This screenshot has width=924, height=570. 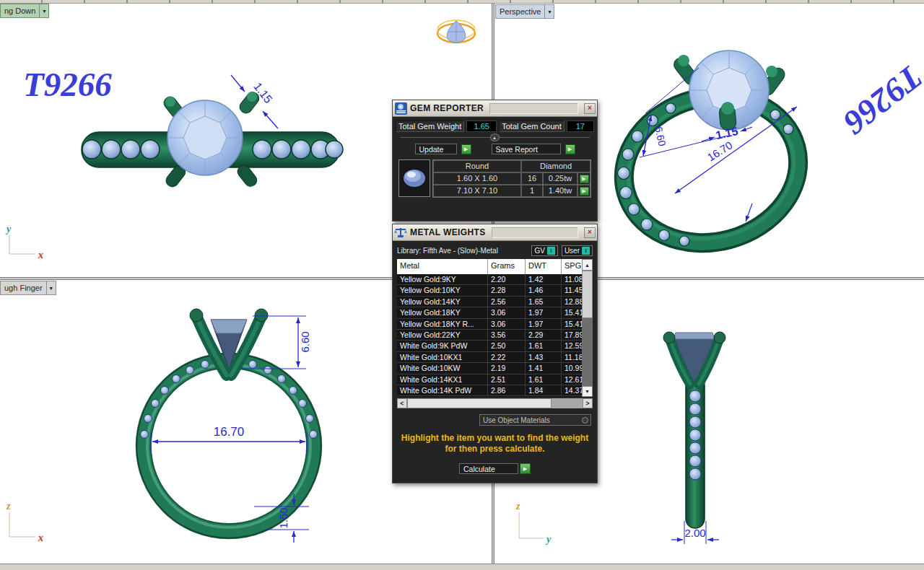 What do you see at coordinates (230, 400) in the screenshot?
I see `pave-gems-through-finger` at bounding box center [230, 400].